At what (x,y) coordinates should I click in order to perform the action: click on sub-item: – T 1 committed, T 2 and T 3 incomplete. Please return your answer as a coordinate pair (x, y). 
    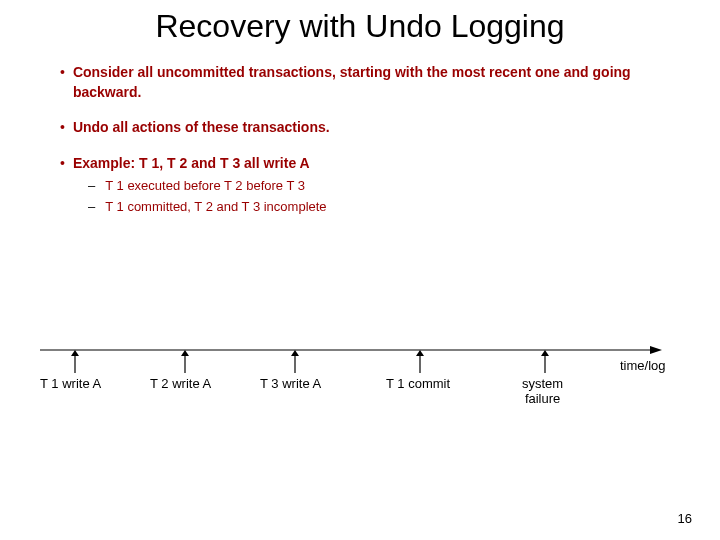
    Looking at the image, I should click on (384, 207).